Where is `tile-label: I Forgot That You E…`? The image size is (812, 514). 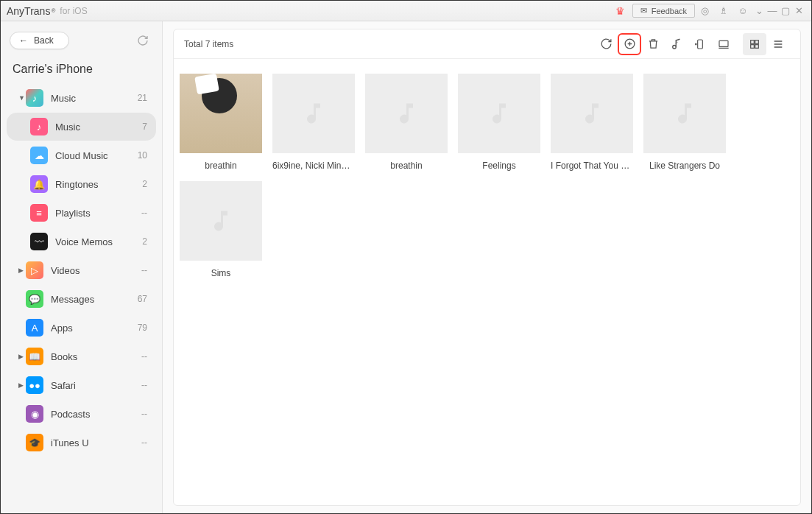 tile-label: I Forgot That You E… is located at coordinates (592, 166).